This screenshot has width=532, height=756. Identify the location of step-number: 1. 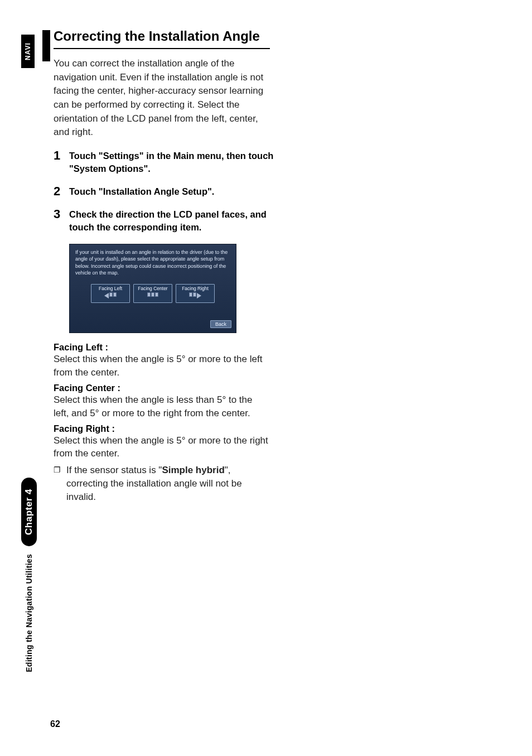
(57, 156).